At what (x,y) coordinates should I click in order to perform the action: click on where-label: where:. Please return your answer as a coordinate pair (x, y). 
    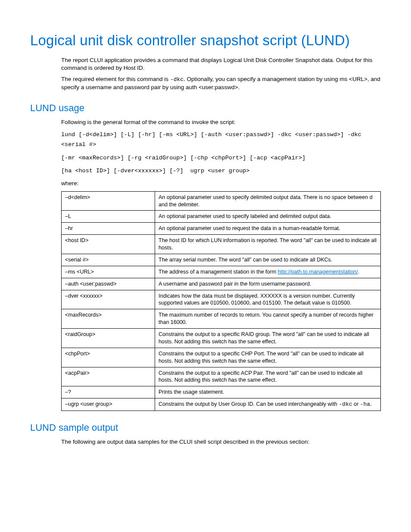
    Looking at the image, I should click on (221, 184).